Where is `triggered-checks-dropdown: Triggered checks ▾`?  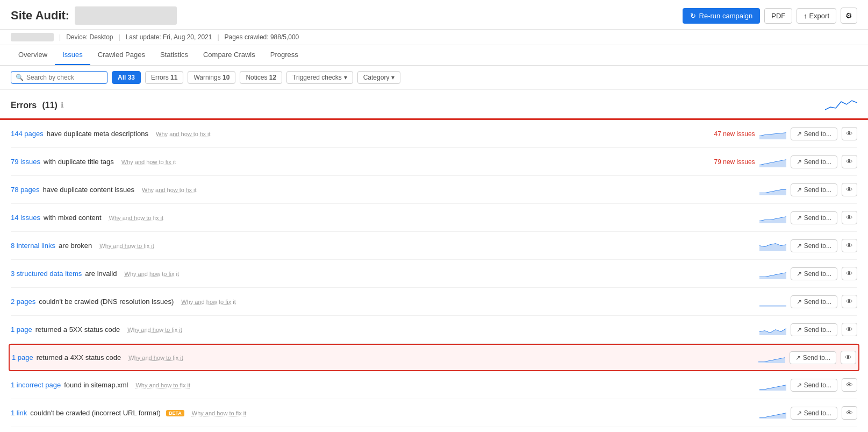
triggered-checks-dropdown: Triggered checks ▾ is located at coordinates (320, 77).